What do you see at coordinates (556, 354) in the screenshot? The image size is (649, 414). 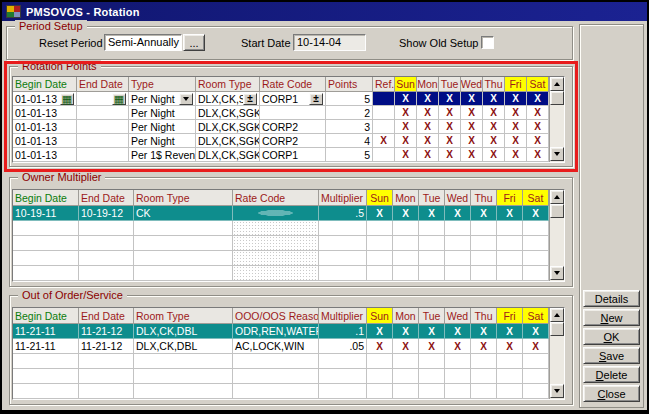 I see `ooo-scrollbar` at bounding box center [556, 354].